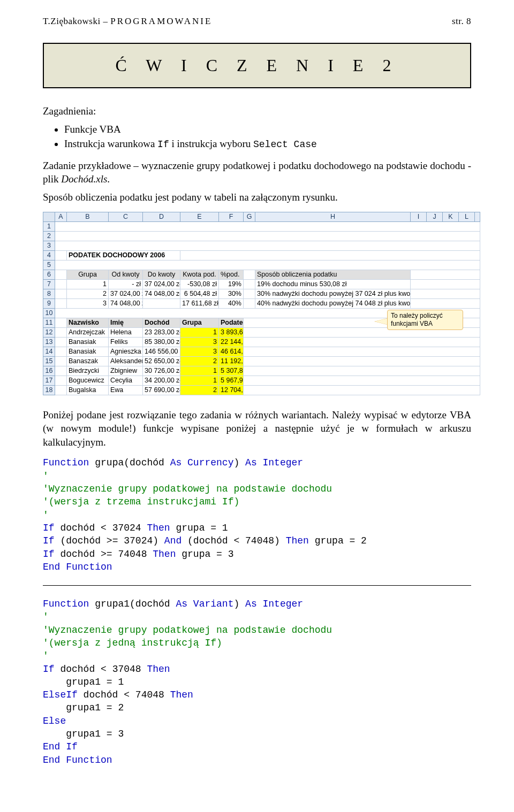 The image size is (514, 812). Describe the element at coordinates (262, 303) in the screenshot. I see `tax-row: 9 3 74 048,00 zł 17 611,68 zł 40% 40% na…` at that location.